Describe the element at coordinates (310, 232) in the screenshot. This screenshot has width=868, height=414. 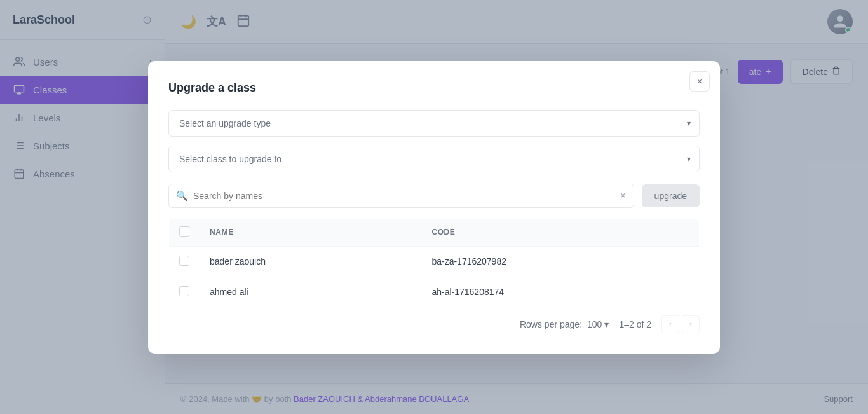
I see `name-column-header: NAME` at that location.